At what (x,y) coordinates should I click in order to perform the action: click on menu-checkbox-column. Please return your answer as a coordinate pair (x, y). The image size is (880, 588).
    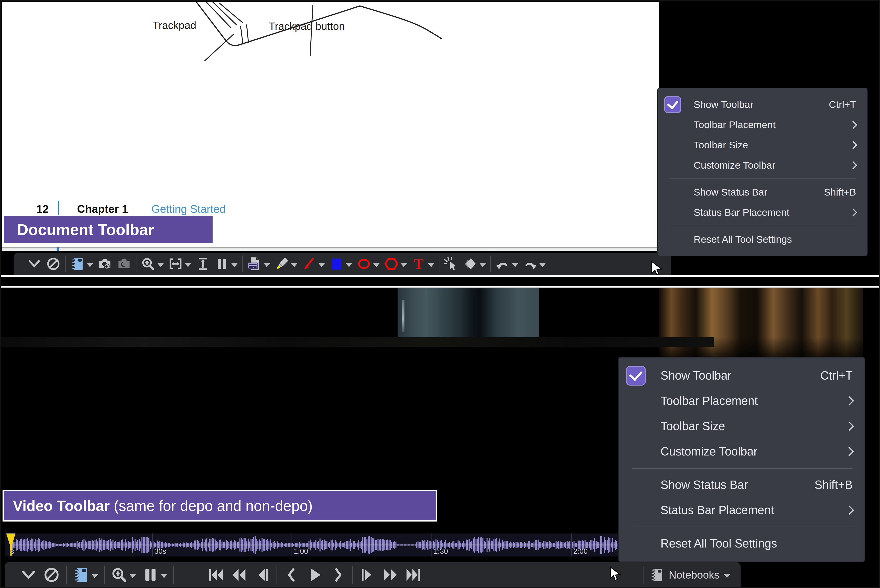
    Looking at the image, I should click on (679, 105).